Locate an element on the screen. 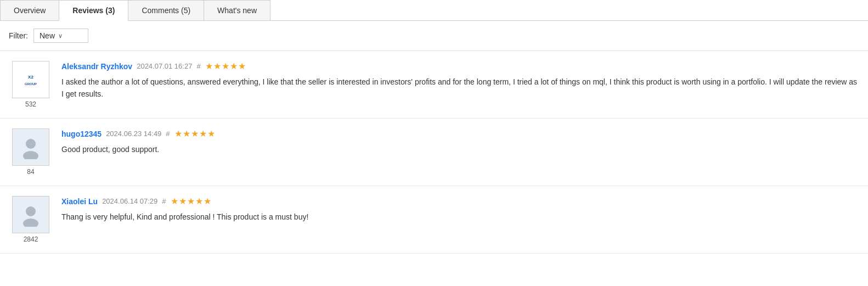 The image size is (868, 286). review-header: Xiaolei Lu 2024.06.14 07:29 # ★★★★★ is located at coordinates (460, 201).